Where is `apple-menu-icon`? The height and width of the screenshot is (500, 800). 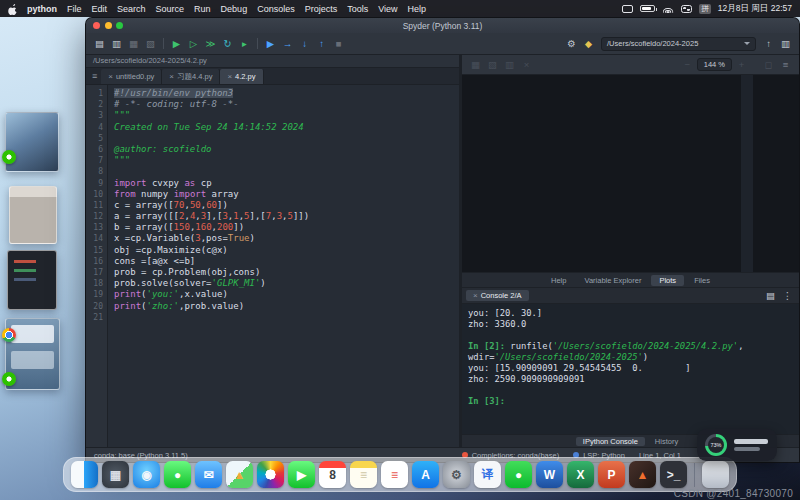 apple-menu-icon is located at coordinates (13, 9).